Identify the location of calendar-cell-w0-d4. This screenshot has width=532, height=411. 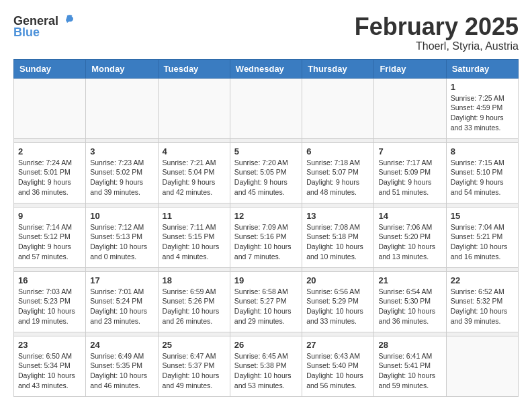
(339, 108).